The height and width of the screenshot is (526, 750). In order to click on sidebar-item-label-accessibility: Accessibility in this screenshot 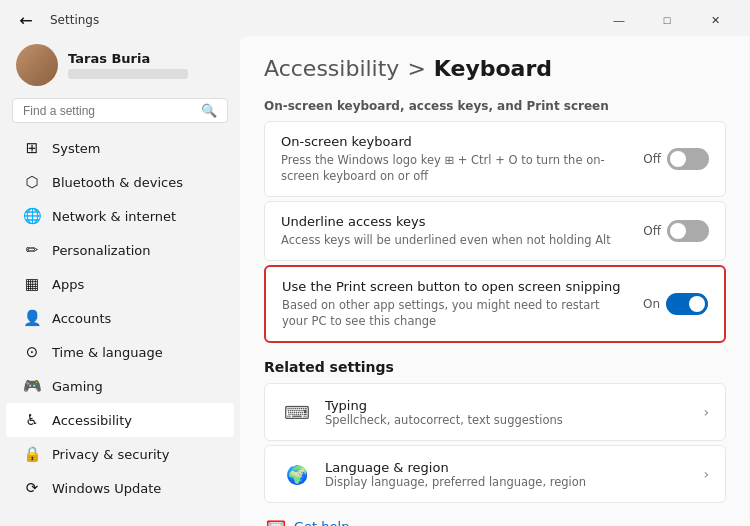, I will do `click(135, 420)`.